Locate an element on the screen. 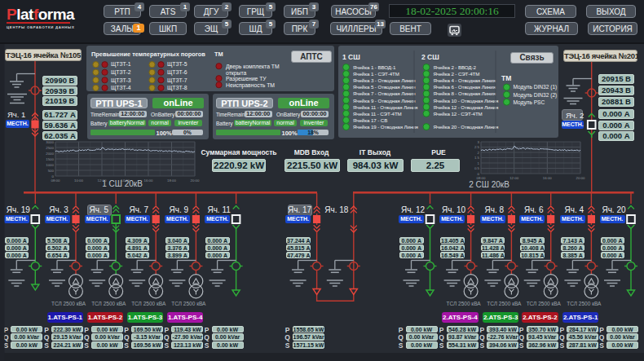 This screenshot has height=361, width=644. svg-text: 1.5 is located at coordinates (478, 158).